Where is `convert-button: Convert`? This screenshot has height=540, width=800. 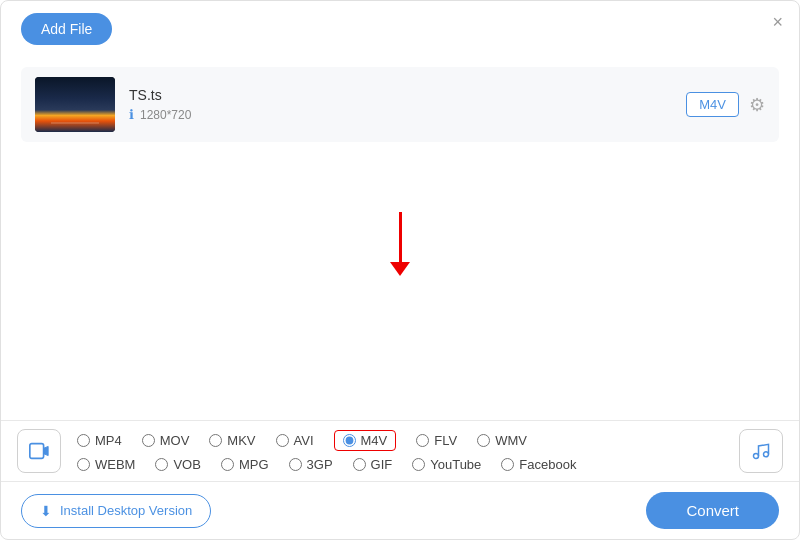 convert-button: Convert is located at coordinates (712, 510).